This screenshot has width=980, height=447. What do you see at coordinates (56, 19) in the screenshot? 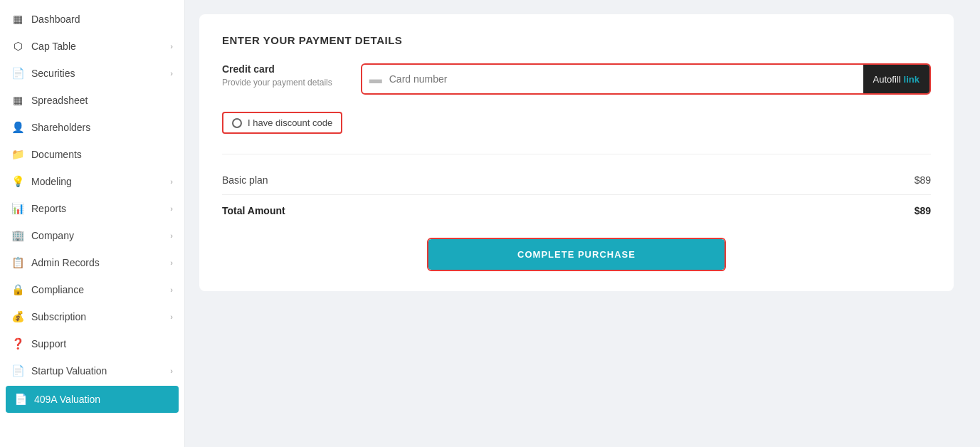
I see `sidebar-item-label-dashboard: Dashboard` at bounding box center [56, 19].